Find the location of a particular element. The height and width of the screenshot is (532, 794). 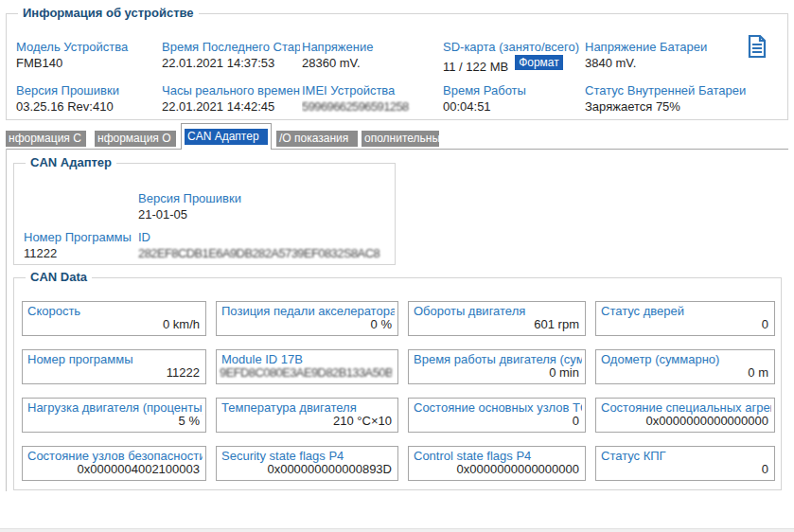

can-data-cell-module-id: Module ID 17B 9EFD8C080E3AE9D82B133A50B1… is located at coordinates (307, 367).